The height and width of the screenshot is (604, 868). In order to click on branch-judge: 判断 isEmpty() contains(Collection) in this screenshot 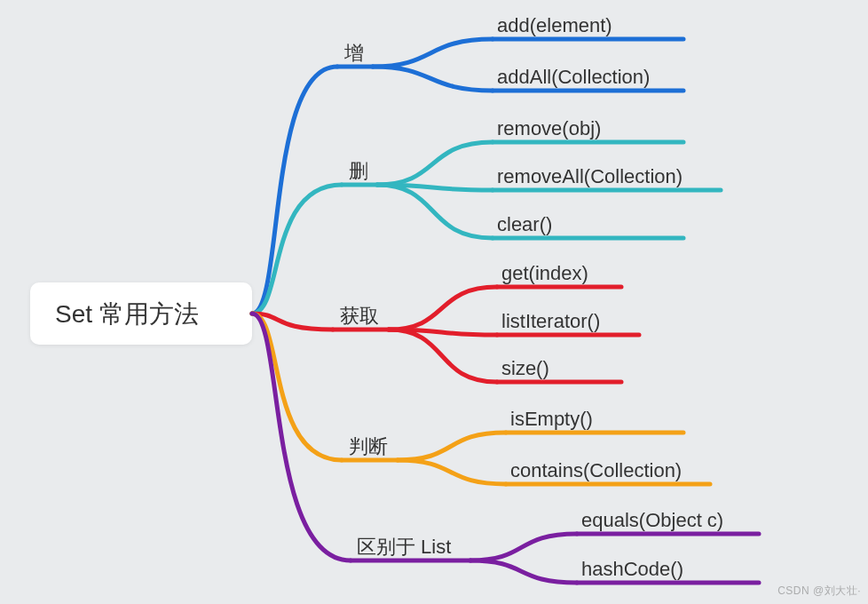, I will do `click(481, 399)`.